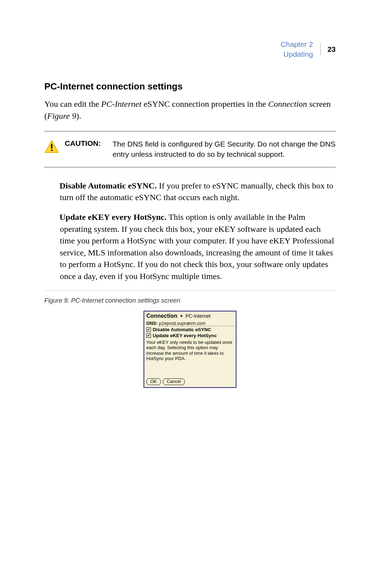  Describe the element at coordinates (297, 54) in the screenshot. I see `section-label: Updating` at that location.